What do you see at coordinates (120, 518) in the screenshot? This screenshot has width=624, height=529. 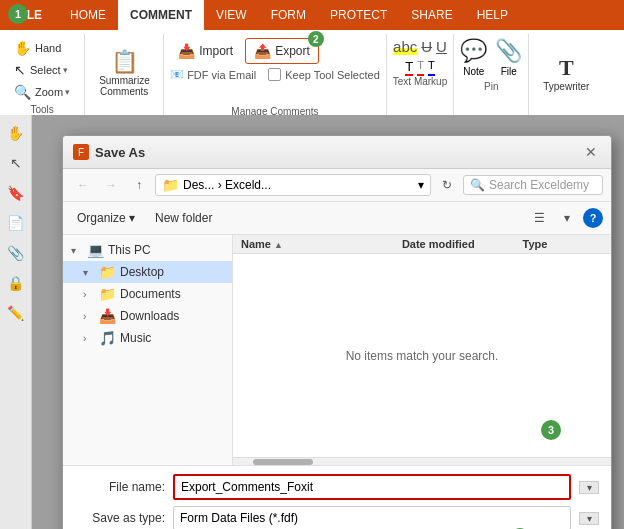 I see `save-type-label: Save as type:` at bounding box center [120, 518].